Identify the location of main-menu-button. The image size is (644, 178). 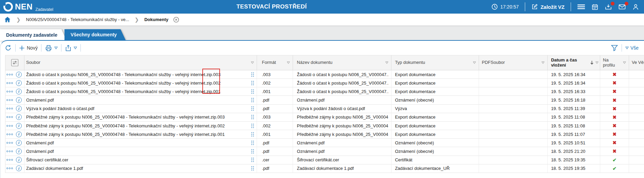
(581, 7).